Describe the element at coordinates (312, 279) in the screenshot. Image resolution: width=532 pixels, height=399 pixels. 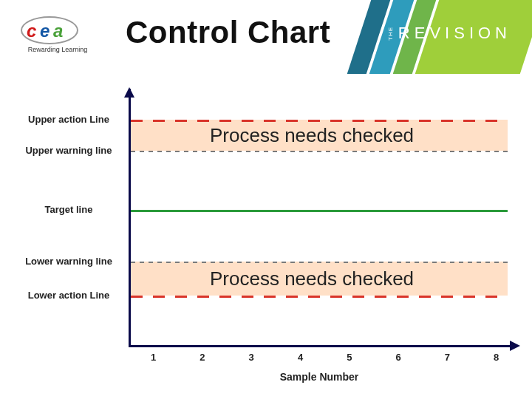
I see `lower-band-label: Process needs checked` at that location.